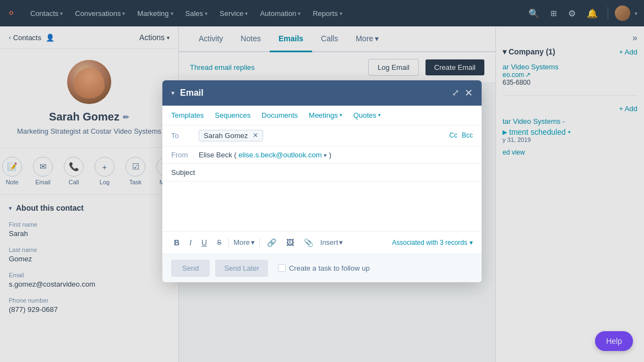  I want to click on send-button: Send, so click(190, 268).